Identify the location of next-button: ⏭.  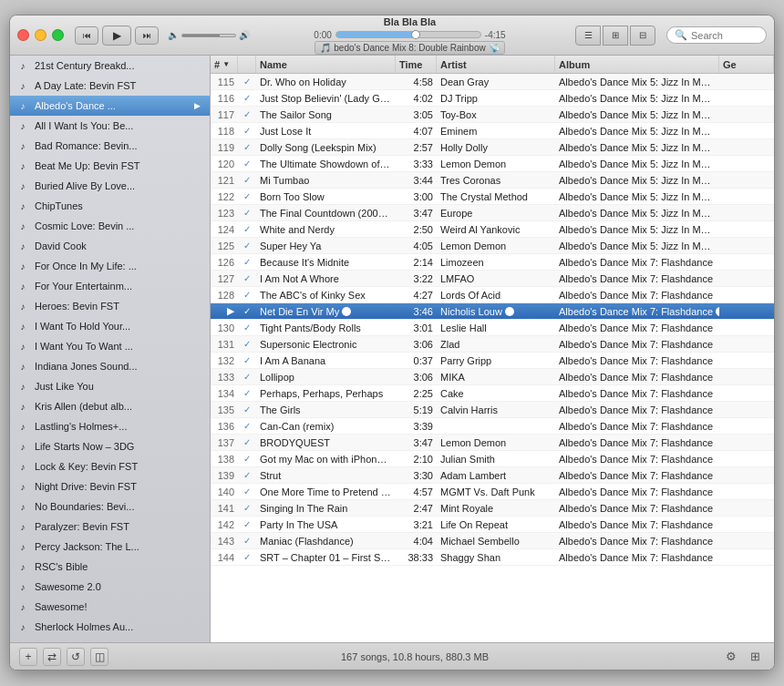
(147, 36).